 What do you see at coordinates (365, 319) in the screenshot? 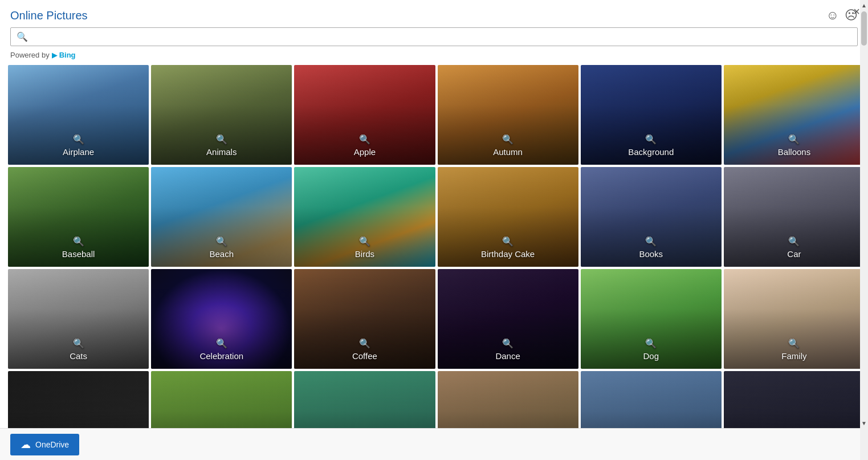
I see `grid-item-coffee: 🔍Coffee` at bounding box center [365, 319].